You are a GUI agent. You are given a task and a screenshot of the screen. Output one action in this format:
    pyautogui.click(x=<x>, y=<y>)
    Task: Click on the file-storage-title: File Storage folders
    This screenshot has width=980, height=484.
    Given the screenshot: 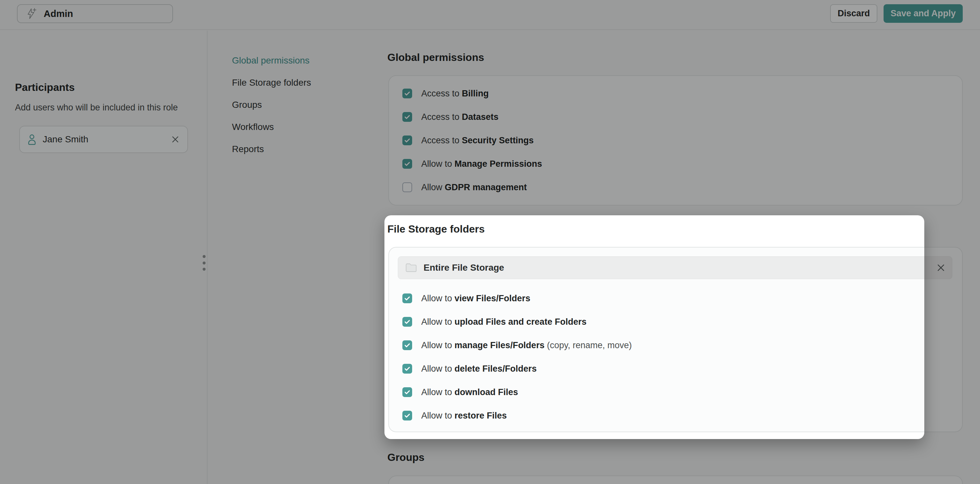 What is the action you would take?
    pyautogui.click(x=436, y=229)
    